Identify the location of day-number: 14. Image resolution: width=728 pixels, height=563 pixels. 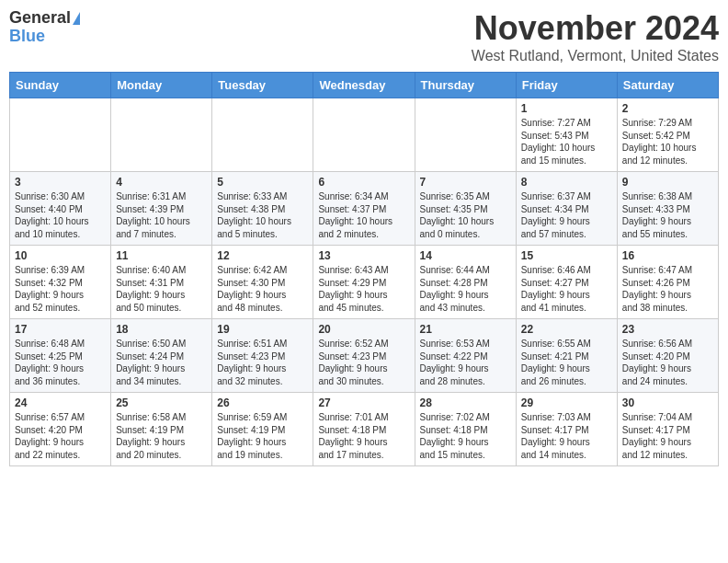
(465, 256).